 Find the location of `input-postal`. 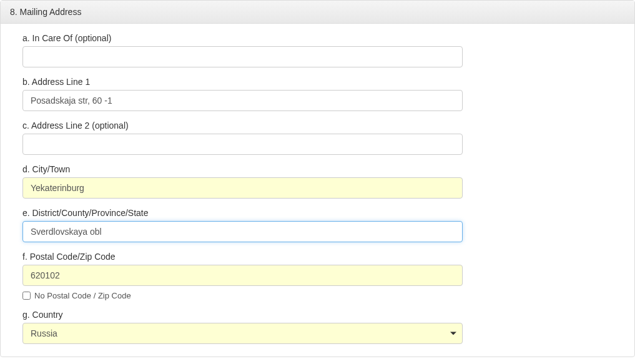

input-postal is located at coordinates (242, 275).